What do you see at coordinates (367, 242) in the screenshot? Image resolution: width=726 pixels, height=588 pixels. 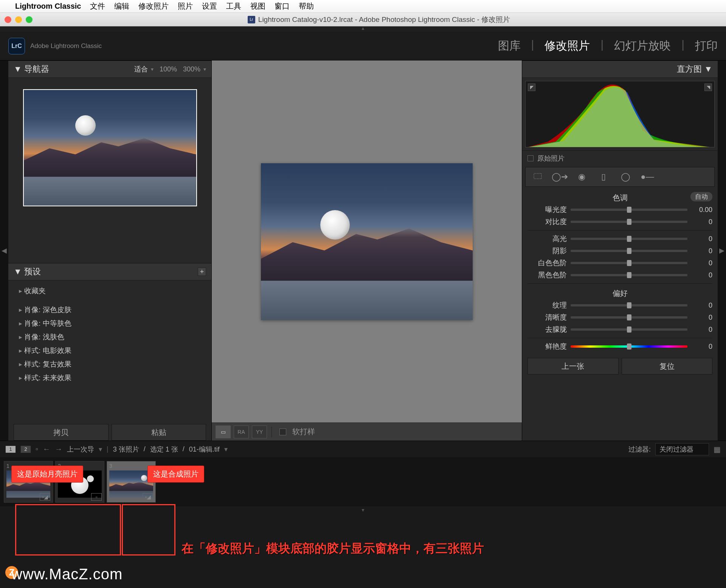 I see `main-photo` at bounding box center [367, 242].